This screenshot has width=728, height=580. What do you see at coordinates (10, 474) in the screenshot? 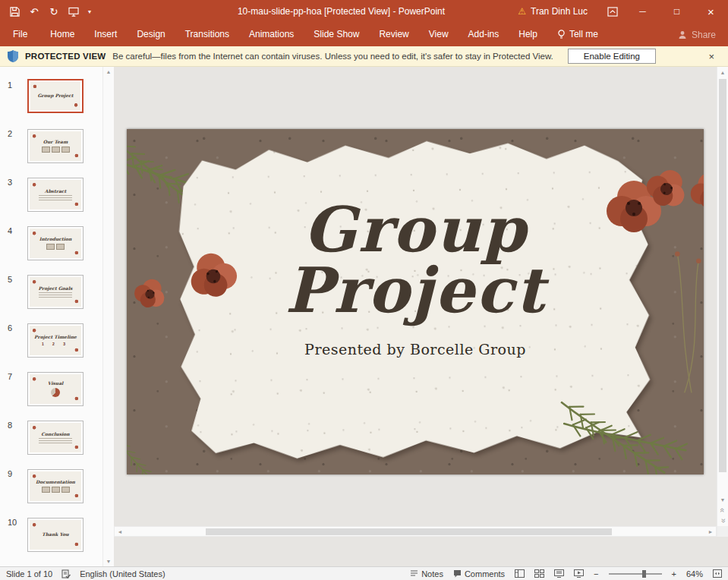
I see `slide-number: 9` at bounding box center [10, 474].